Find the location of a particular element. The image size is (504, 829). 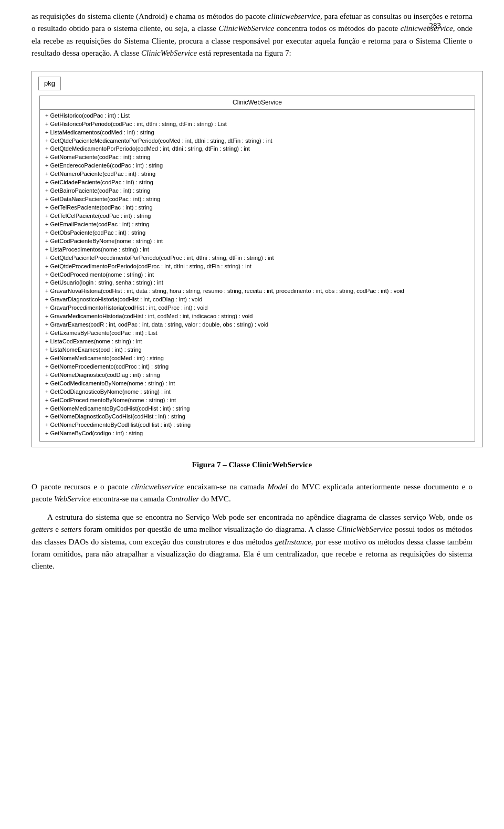

class-method-item: + GetExamesByPaciente(codPac : int) : Li… is located at coordinates (257, 333).